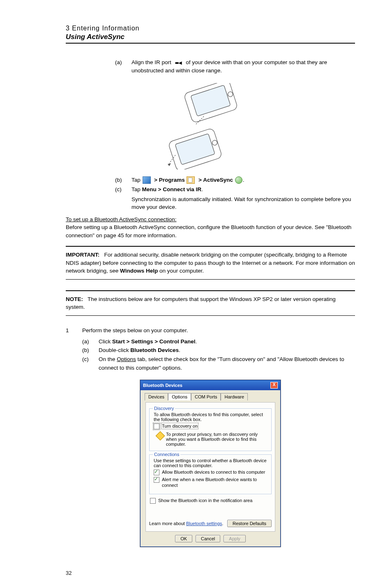 The width and height of the screenshot is (392, 588). I want to click on programs-label: Programs, so click(172, 180).